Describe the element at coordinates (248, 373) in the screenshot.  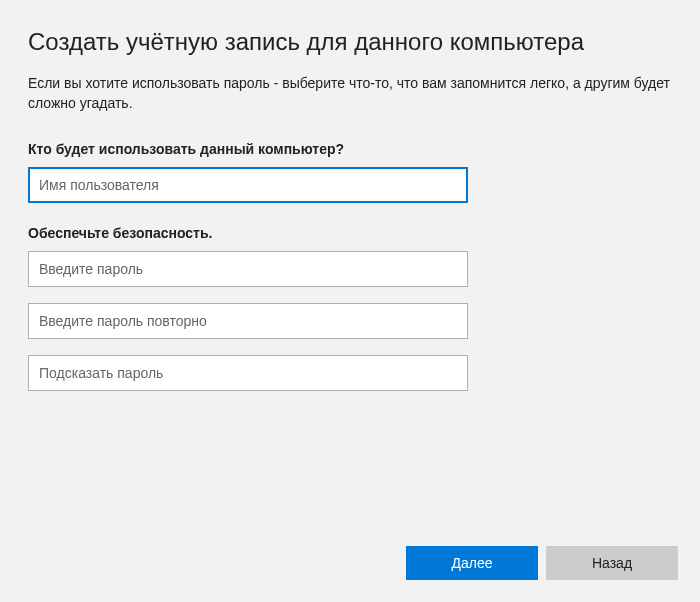
I see `password-hint-input` at that location.